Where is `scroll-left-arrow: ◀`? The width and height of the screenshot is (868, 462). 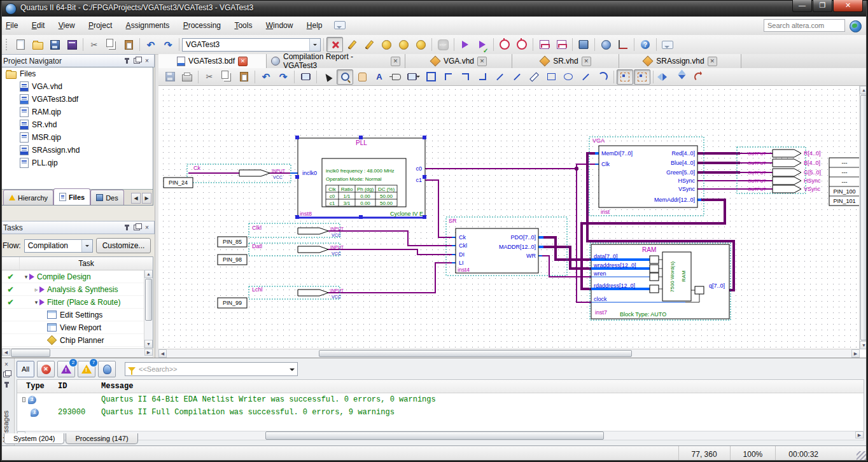 scroll-left-arrow: ◀ is located at coordinates (163, 354).